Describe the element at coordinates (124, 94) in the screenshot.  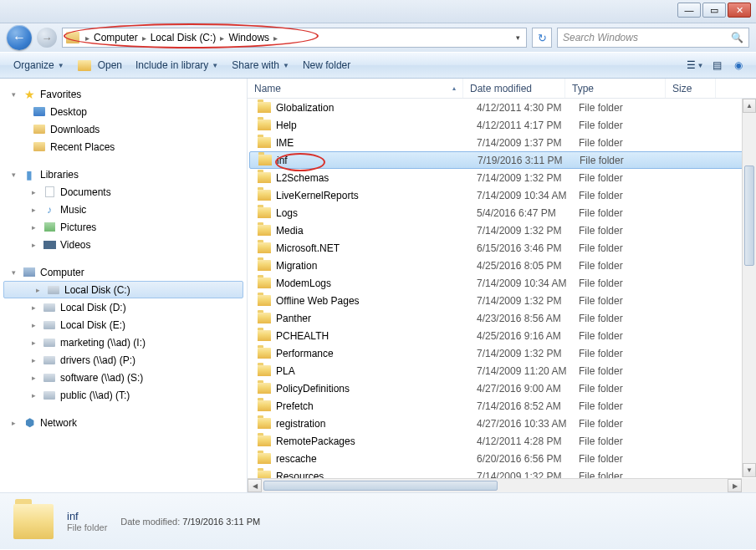
I see `tree-favorites: ▾★Favorites` at that location.